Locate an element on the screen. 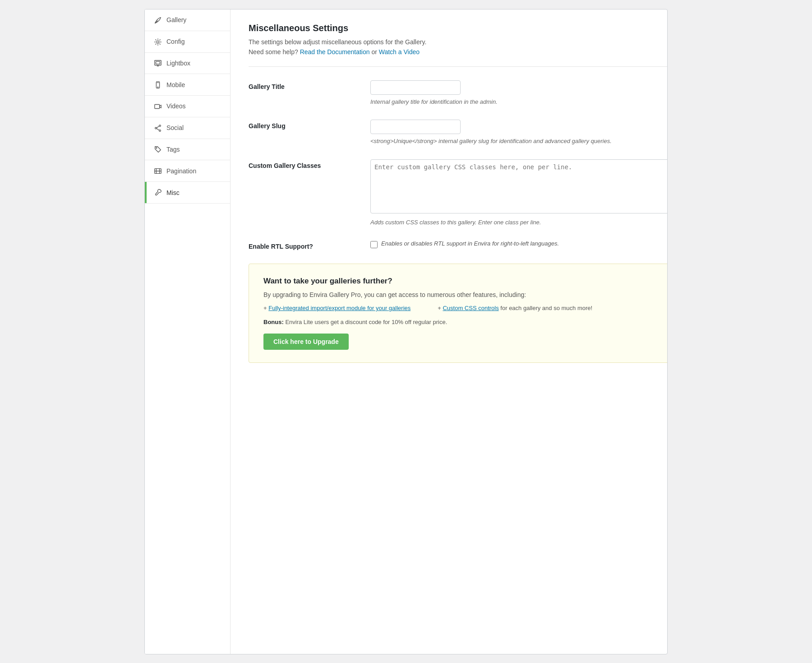  upgrade-button: Click here to Upgrade is located at coordinates (306, 342).